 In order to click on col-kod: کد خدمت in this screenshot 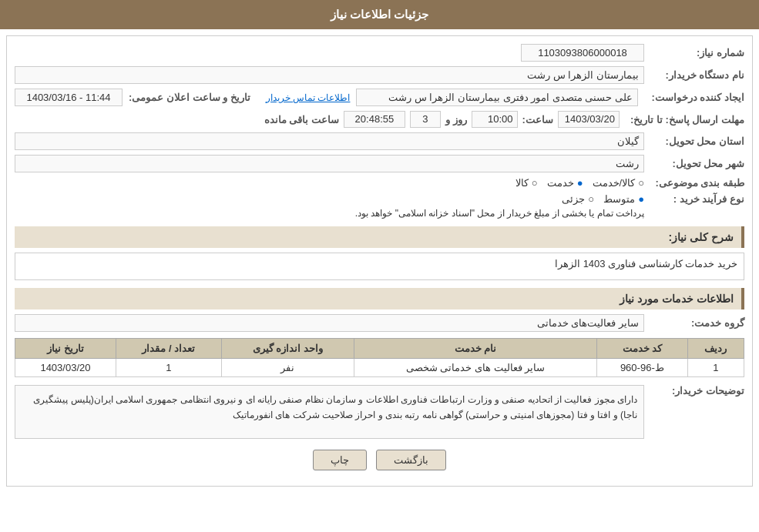, I will do `click(642, 349)`.